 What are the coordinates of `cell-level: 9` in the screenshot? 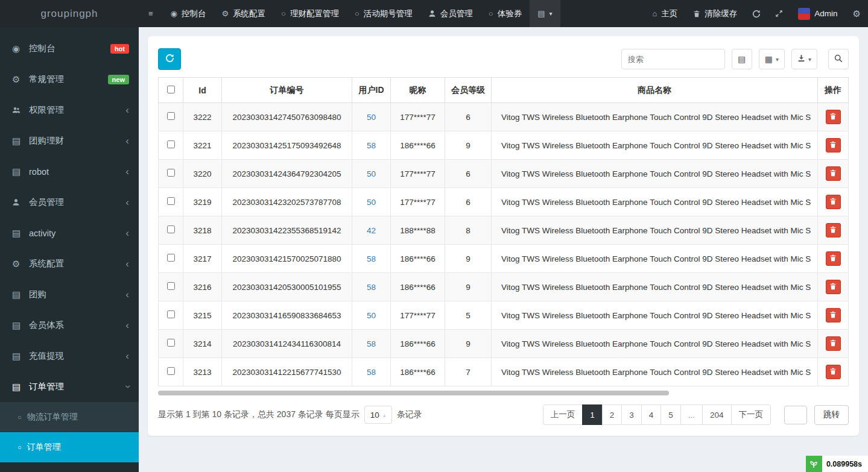 It's located at (468, 344).